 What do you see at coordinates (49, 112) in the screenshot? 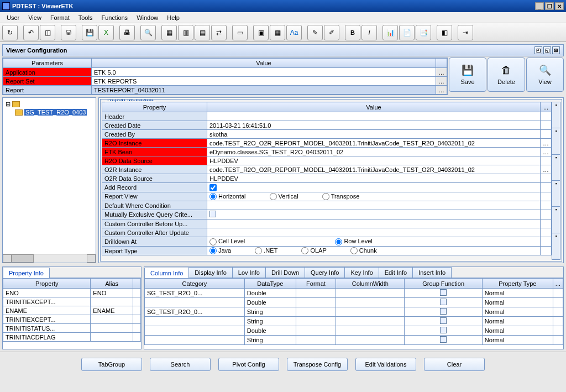
I see `tree-node: SG_TEST_R2O_0403` at bounding box center [49, 112].